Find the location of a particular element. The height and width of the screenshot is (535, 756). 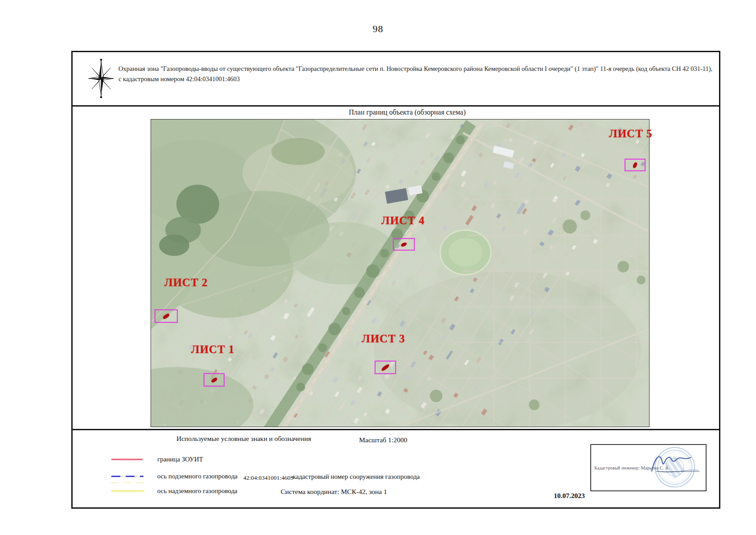

legend-row: ось подземного газопровода is located at coordinates (174, 476).